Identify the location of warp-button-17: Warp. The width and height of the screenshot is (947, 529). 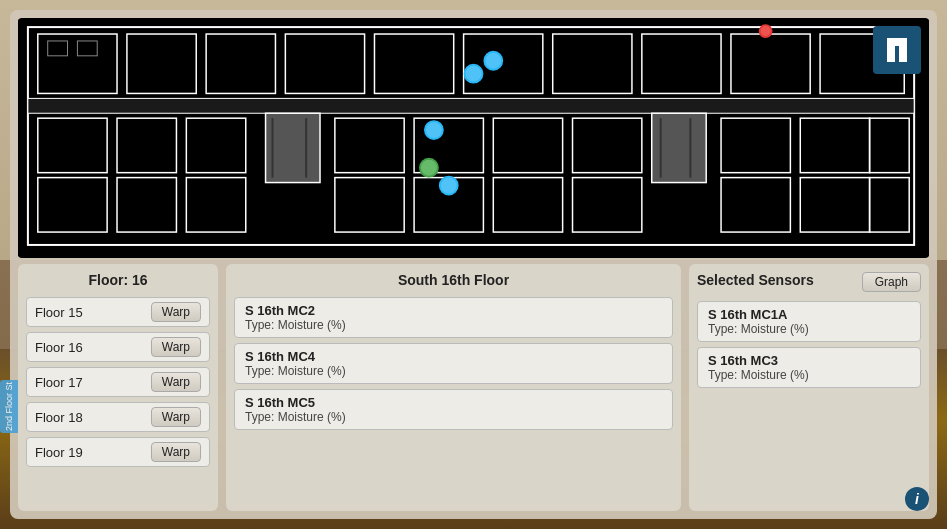
(176, 382).